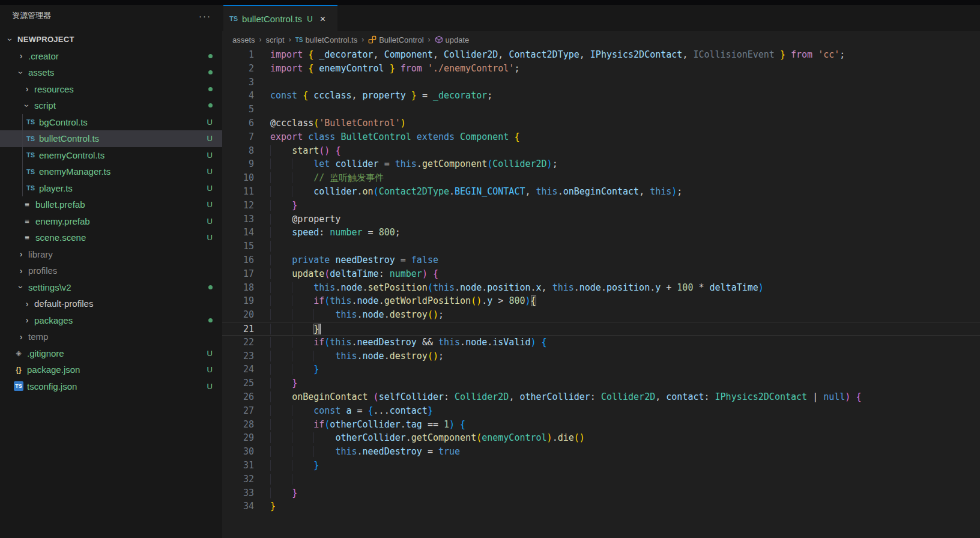  What do you see at coordinates (111, 106) in the screenshot?
I see `tree-item-script: ›script` at bounding box center [111, 106].